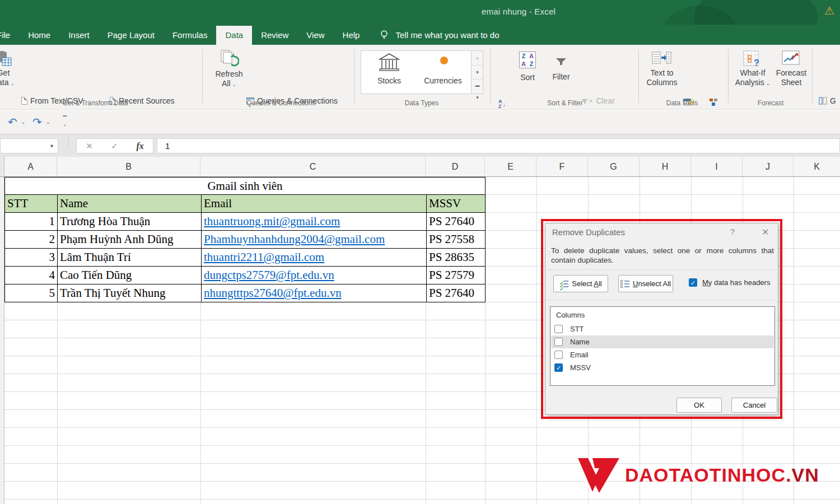  I want to click on cell-stt: 1, so click(31, 222).